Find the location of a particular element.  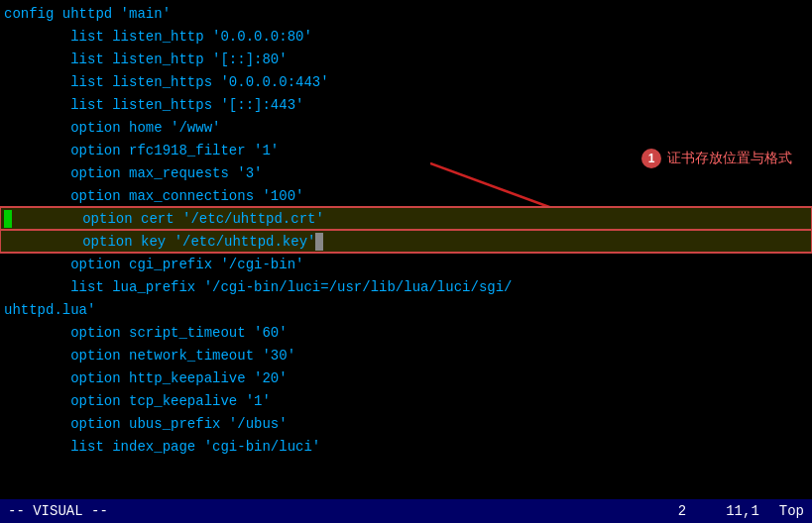

status-number: 2 is located at coordinates (682, 511).